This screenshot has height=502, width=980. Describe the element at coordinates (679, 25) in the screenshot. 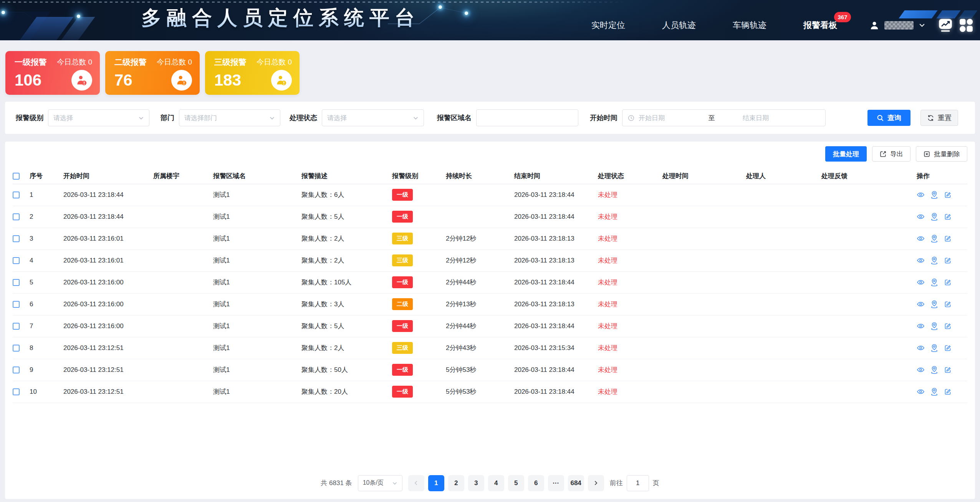

I see `nav-item-person-track: 人员轨迹` at that location.